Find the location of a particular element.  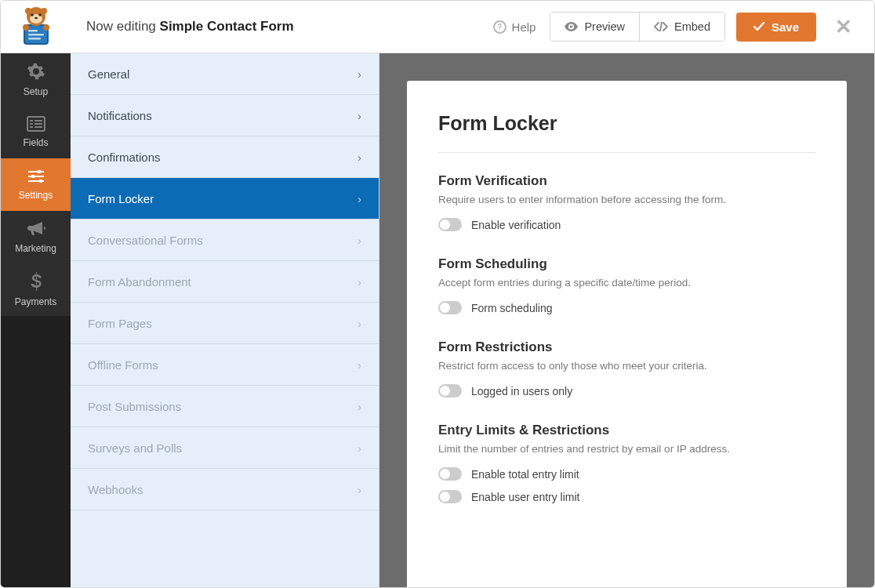

section-heading: Entry Limits & Restrictions is located at coordinates (627, 430).